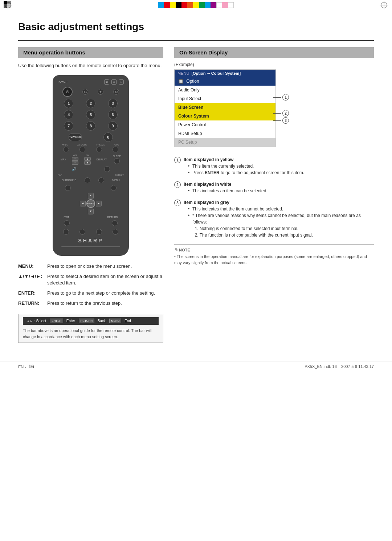 Image resolution: width=392 pixels, height=541 pixels. Describe the element at coordinates (22, 367) in the screenshot. I see `page-prefix: EN -` at that location.